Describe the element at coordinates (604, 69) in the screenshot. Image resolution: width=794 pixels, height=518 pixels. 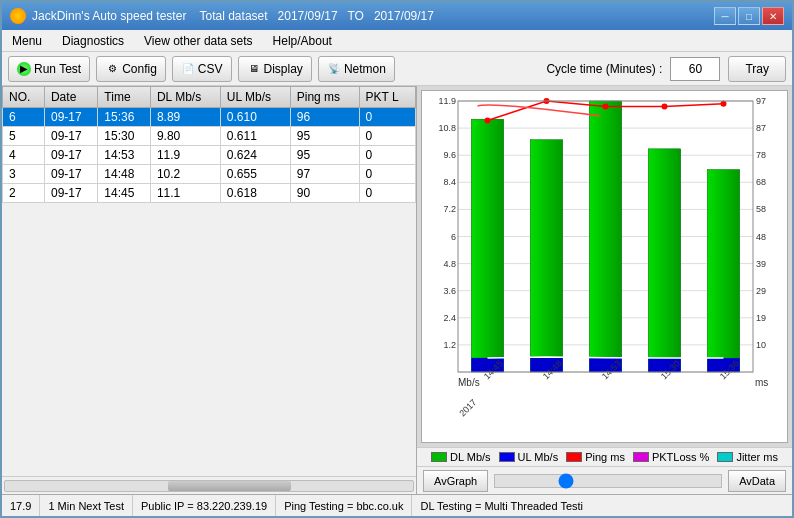
I see `cycle-time-label: Cycle time (Minutes) :` at that location.